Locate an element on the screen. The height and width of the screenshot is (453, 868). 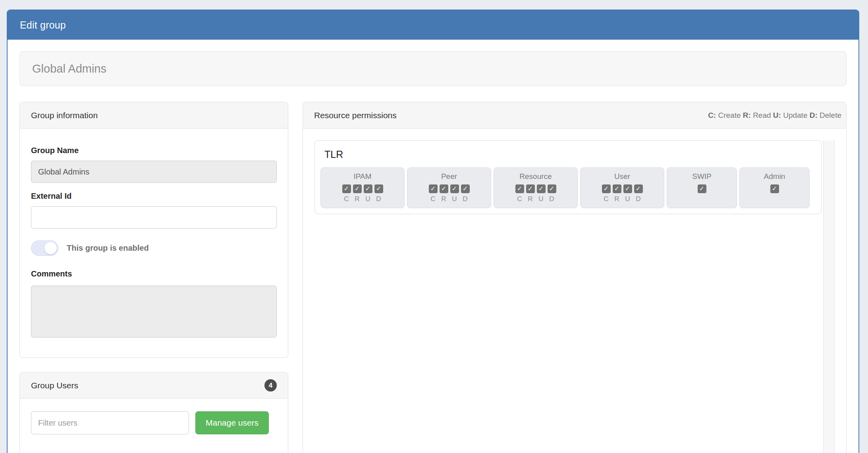
group-users-panel: Group Users 4 Manage users is located at coordinates (154, 413).